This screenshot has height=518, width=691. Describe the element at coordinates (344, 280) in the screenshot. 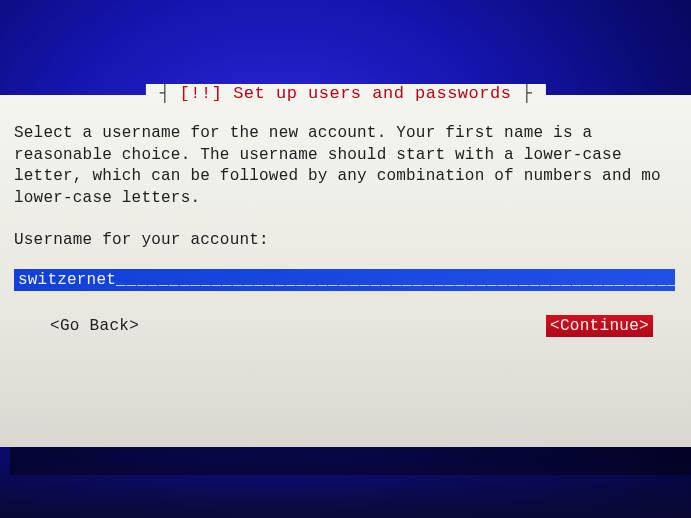

I see `username-input: switzernet______________________________…` at that location.